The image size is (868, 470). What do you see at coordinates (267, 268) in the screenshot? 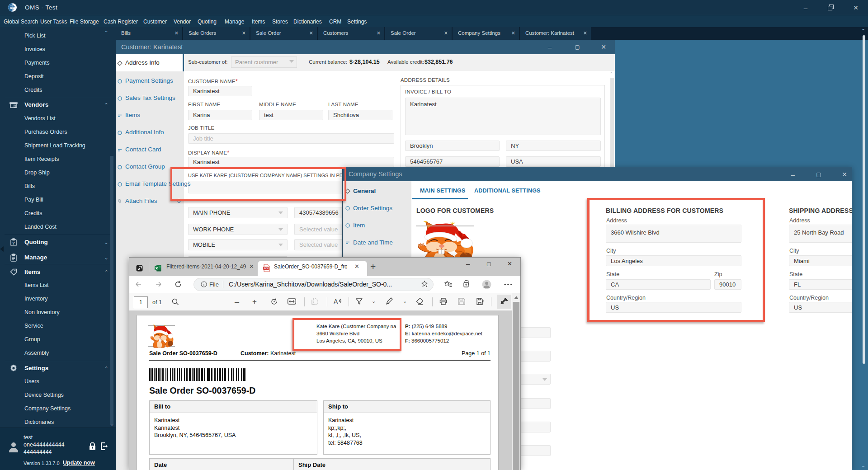
I see `svg-text: PDF` at bounding box center [267, 268].